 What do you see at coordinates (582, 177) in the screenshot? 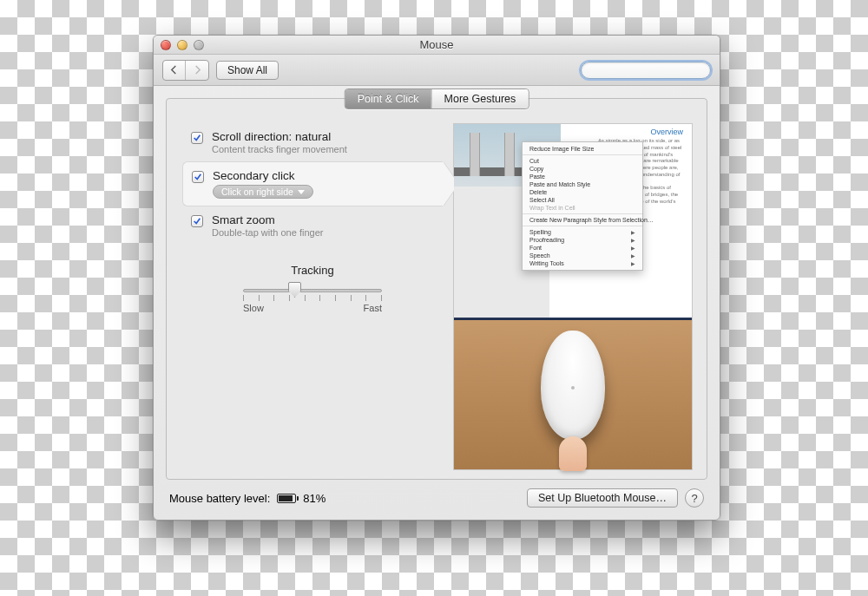
I see `context-menu-item: Paste` at bounding box center [582, 177].